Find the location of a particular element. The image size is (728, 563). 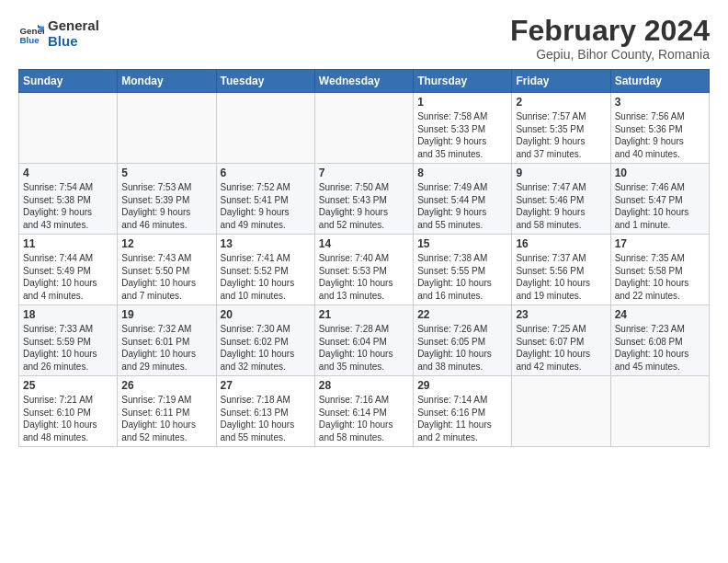

cell-w3-d6: 24Sunrise: 7:23 AMSunset: 6:08 PMDayligh… is located at coordinates (660, 340).